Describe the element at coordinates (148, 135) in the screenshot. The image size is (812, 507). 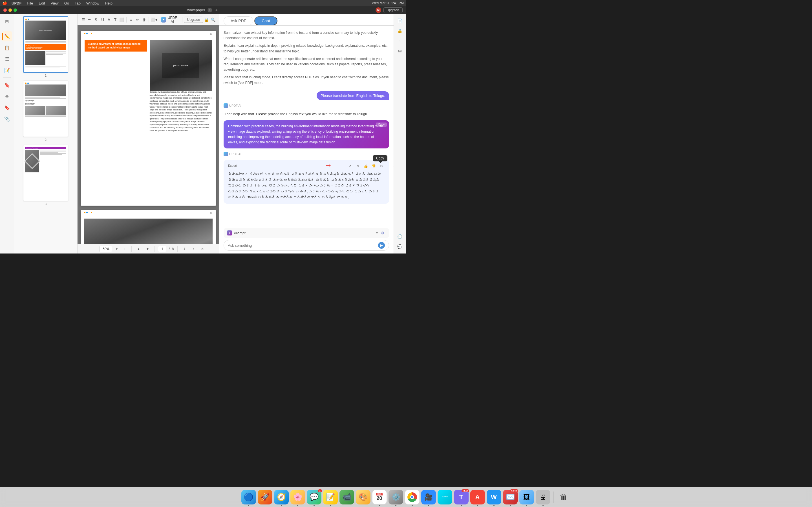
I see `pdf-content: 12 Building environment information mode…` at that location.